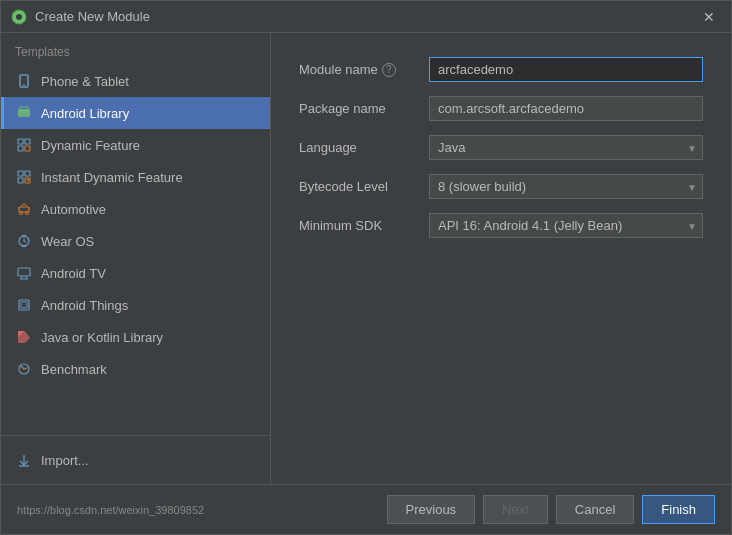  Describe the element at coordinates (24, 305) in the screenshot. I see `android-things-icon` at that location.